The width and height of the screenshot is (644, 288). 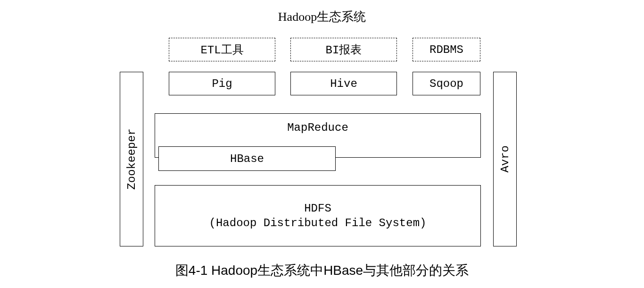 What do you see at coordinates (222, 50) in the screenshot?
I see `box-etl-tools: ETL工具` at bounding box center [222, 50].